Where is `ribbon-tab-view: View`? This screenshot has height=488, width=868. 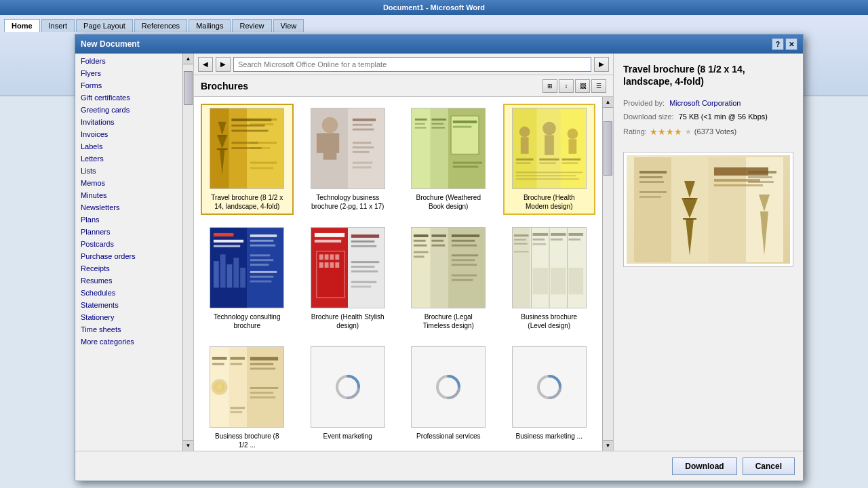
ribbon-tab-view: View is located at coordinates (289, 26).